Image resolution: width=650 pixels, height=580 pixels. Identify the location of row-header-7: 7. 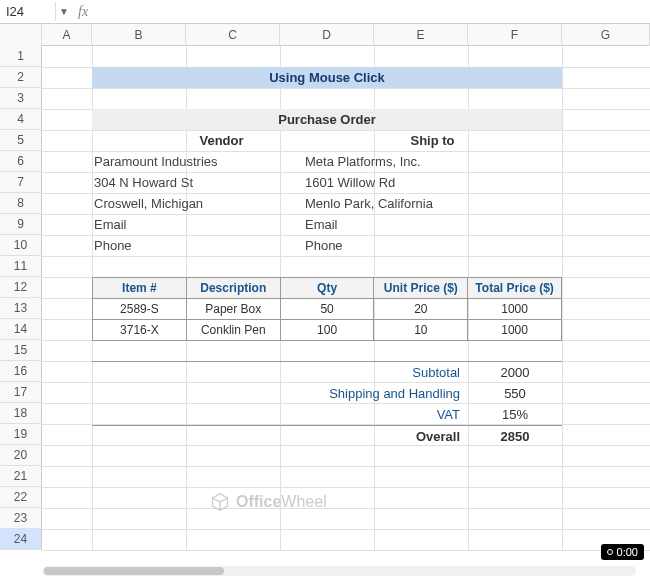
(21, 182).